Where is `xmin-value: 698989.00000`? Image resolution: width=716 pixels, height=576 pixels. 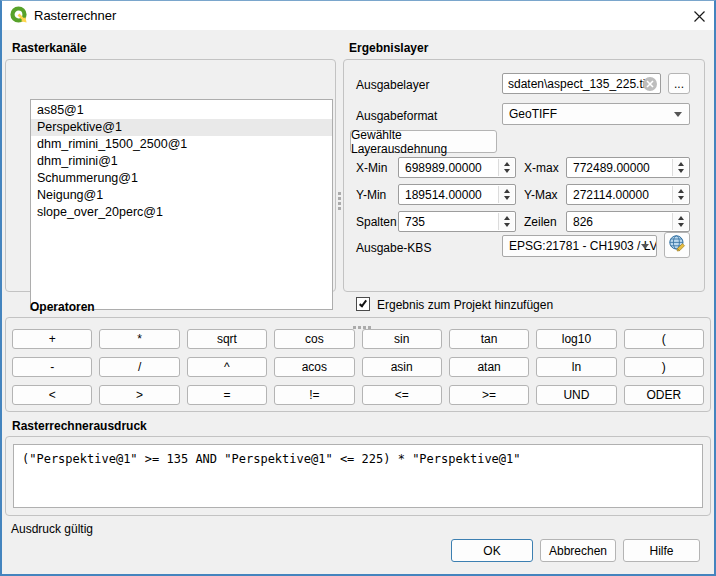
xmin-value: 698989.00000 is located at coordinates (444, 168).